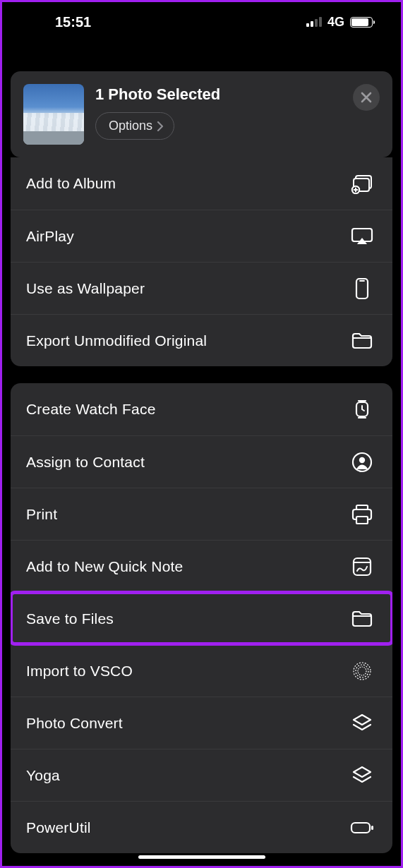 The height and width of the screenshot is (868, 403). Describe the element at coordinates (79, 671) in the screenshot. I see `row-label: Import to VSCO` at that location.